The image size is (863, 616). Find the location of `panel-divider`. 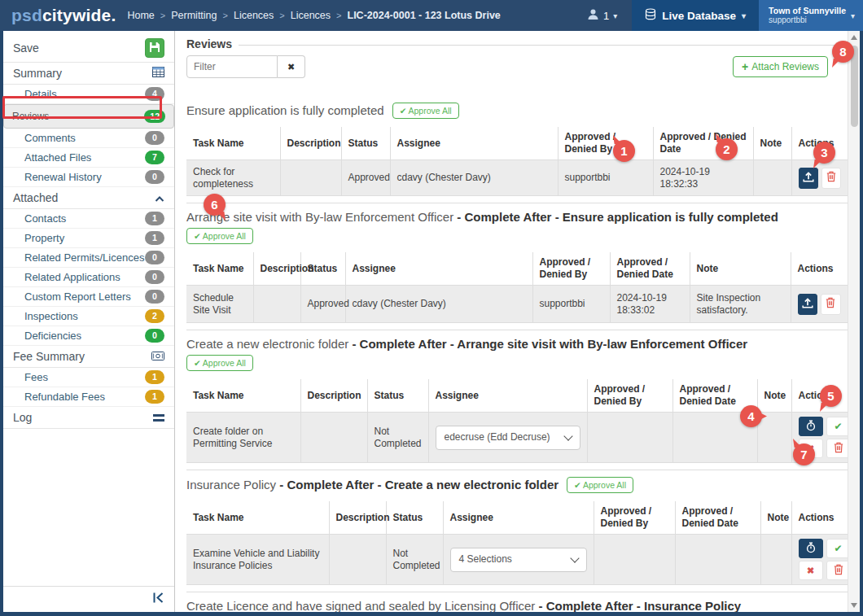

panel-divider is located at coordinates (547, 46).